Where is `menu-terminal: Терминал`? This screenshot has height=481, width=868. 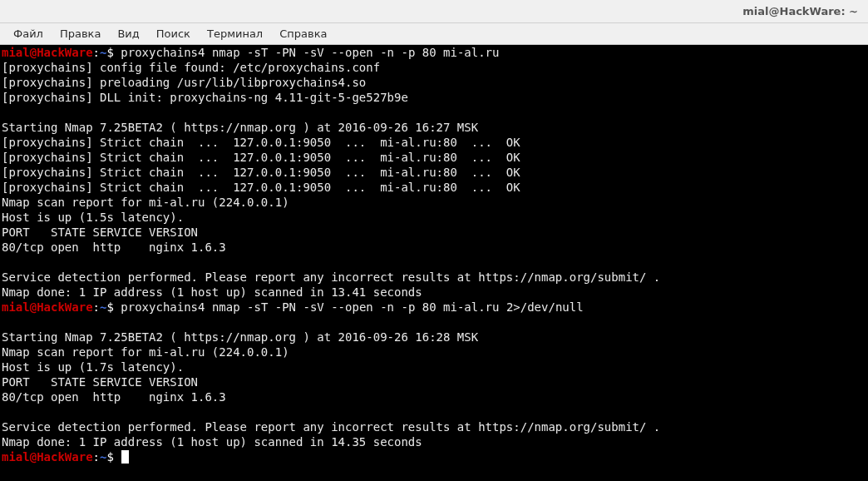
menu-terminal: Терминал is located at coordinates (234, 33).